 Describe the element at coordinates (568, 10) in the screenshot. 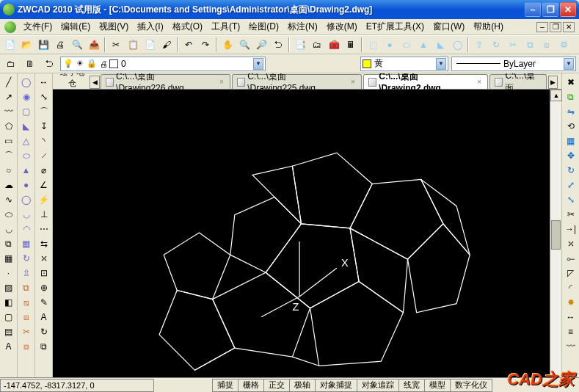

I see `close-button: ✕` at that location.